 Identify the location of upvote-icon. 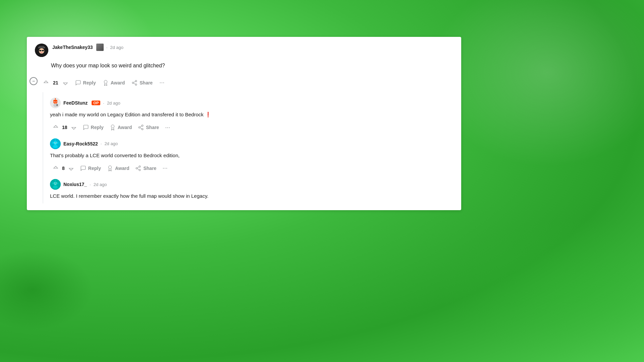
(46, 83).